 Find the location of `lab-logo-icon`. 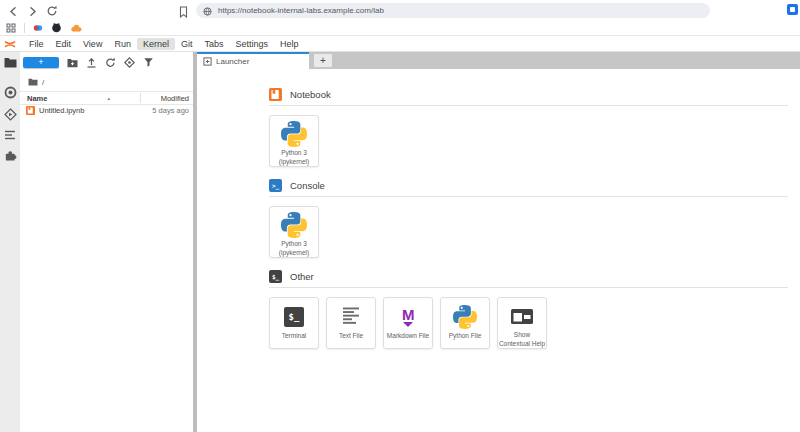

lab-logo-icon is located at coordinates (10, 44).